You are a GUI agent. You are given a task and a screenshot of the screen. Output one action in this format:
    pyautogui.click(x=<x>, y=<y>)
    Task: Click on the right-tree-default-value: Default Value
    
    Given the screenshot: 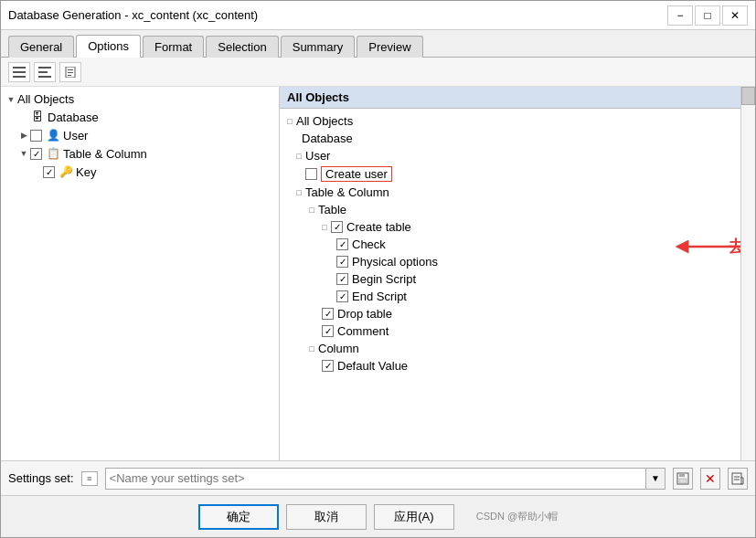 What is the action you would take?
    pyautogui.click(x=510, y=365)
    